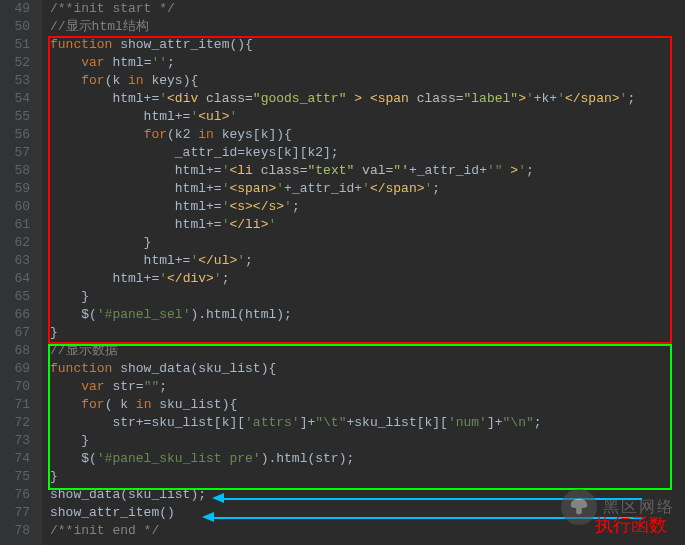  I want to click on line-number: 50, so click(15, 27).